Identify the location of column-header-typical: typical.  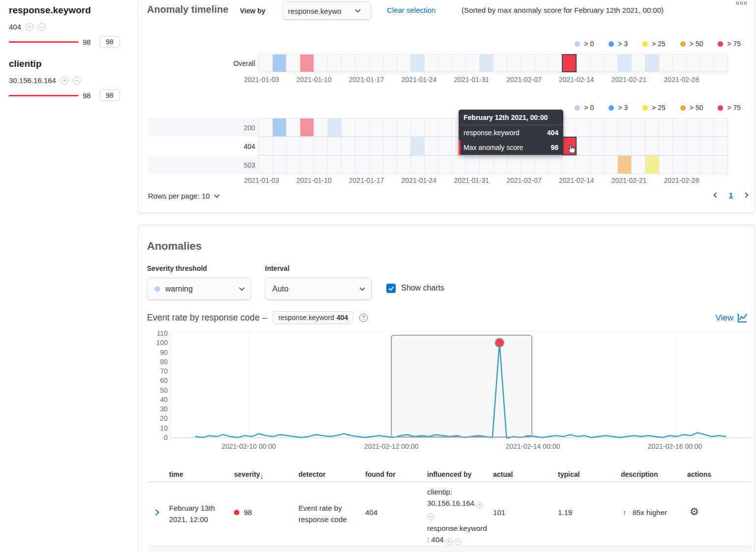
(569, 474).